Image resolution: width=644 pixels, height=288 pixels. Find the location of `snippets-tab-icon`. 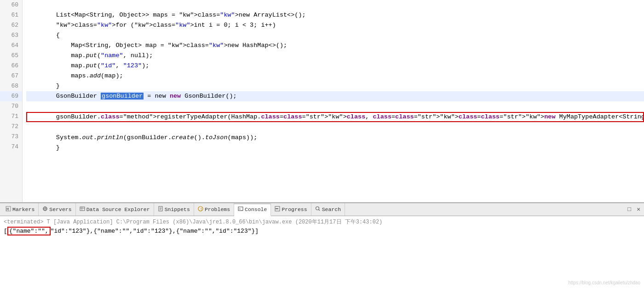

snippets-tab-icon is located at coordinates (161, 209).